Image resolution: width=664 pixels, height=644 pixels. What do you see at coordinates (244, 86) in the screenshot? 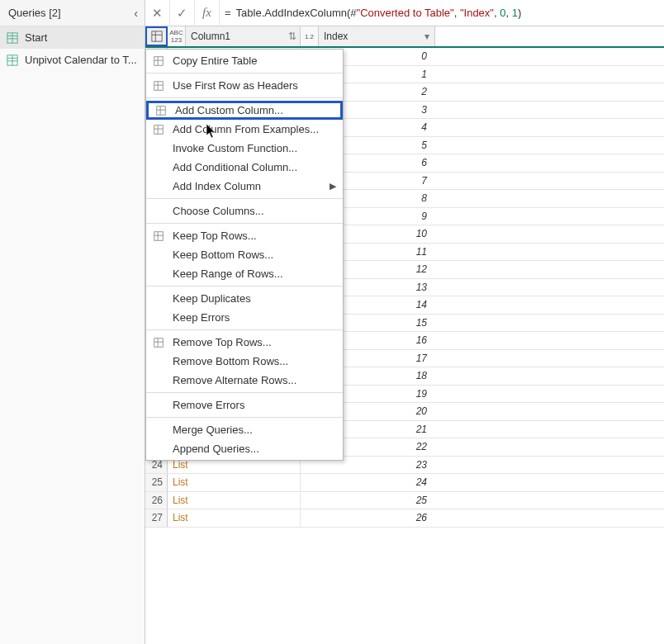
I see `menu-item-use-first-row-as-headers: Use First Row as Headers` at bounding box center [244, 86].